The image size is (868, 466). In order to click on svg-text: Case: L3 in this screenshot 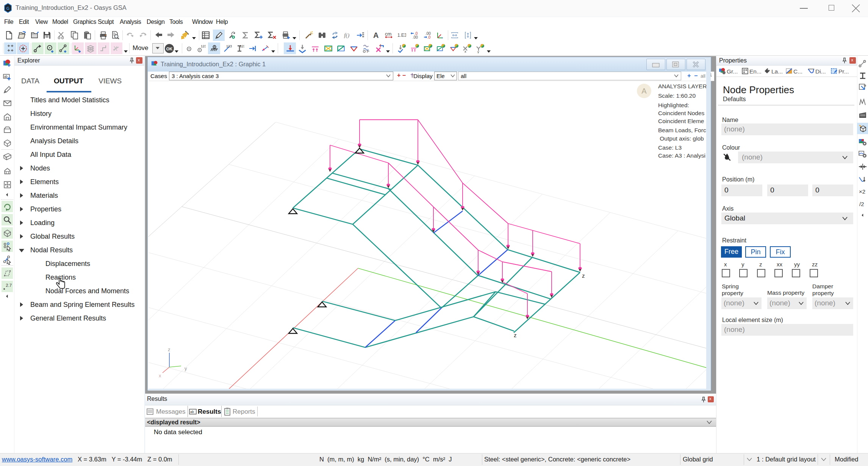, I will do `click(670, 148)`.